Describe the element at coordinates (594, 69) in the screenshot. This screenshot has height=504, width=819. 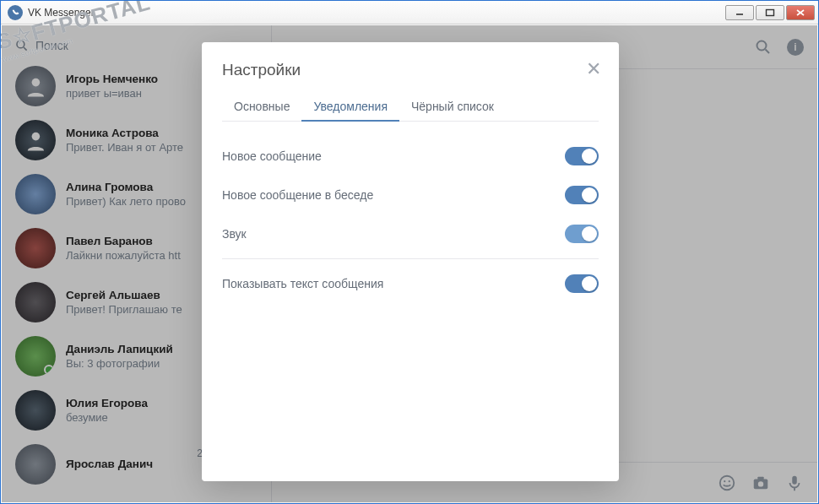
I see `close-icon: ✕` at that location.